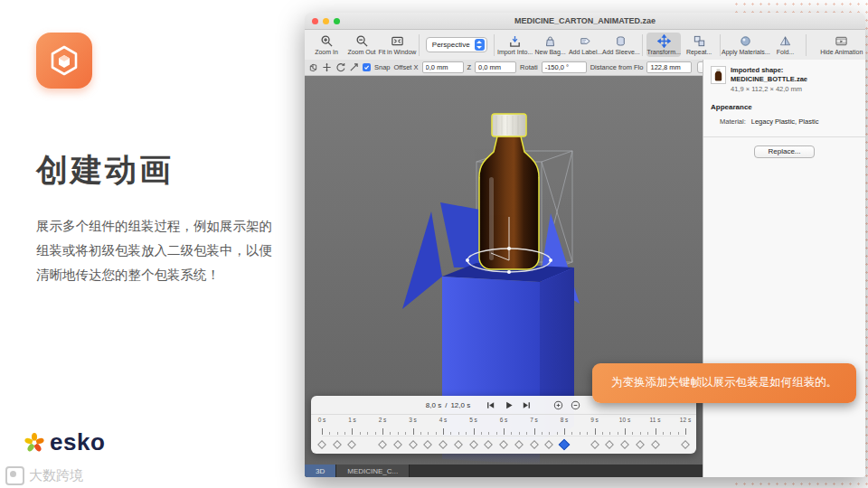 This screenshot has width=868, height=488. Describe the element at coordinates (746, 52) in the screenshot. I see `apply-materials-label: Apply Materials...` at that location.